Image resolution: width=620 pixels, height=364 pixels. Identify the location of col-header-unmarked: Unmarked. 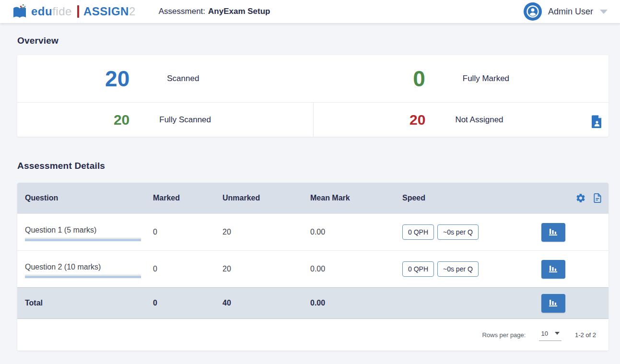
(267, 198).